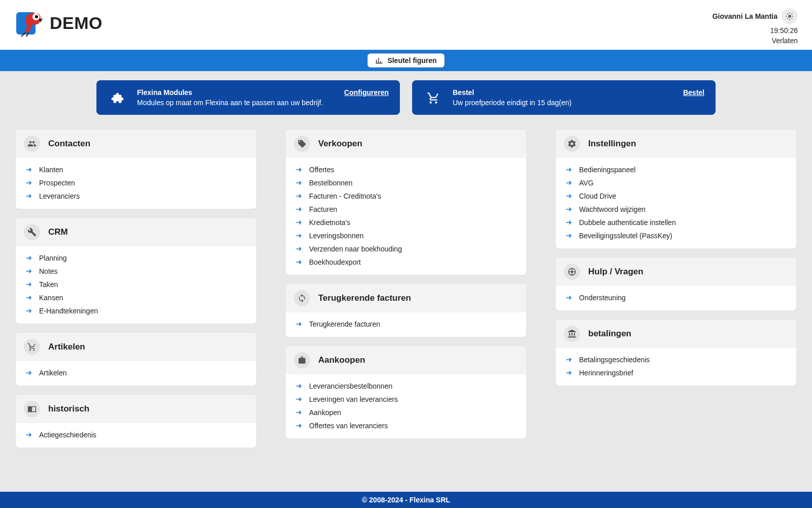  I want to click on card-list: Terugkerende facturen, so click(406, 325).